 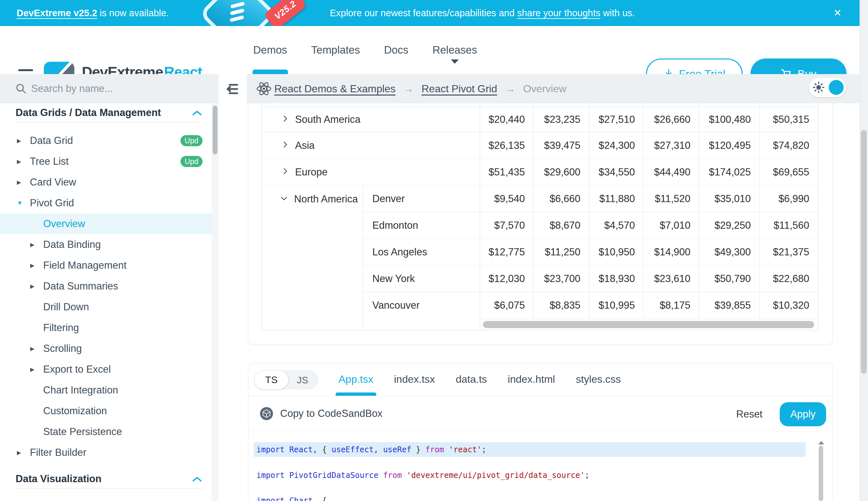 I want to click on breadcrumb-item: React Demos & Examples, so click(x=335, y=89).